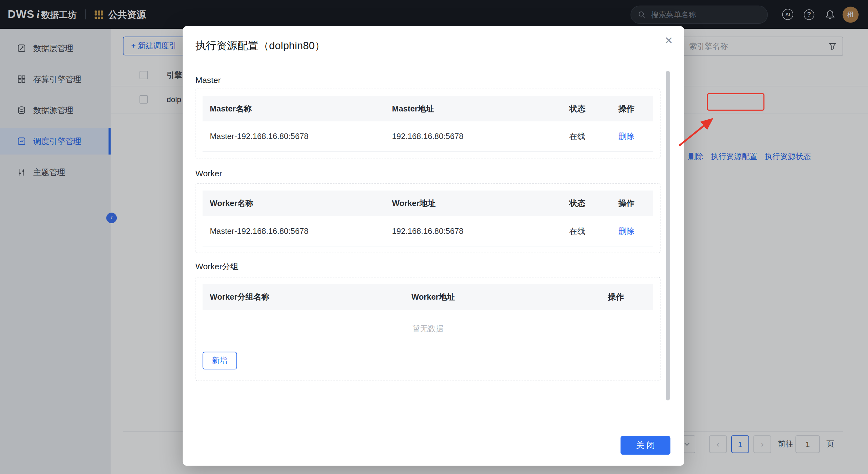 Image resolution: width=868 pixels, height=474 pixels. Describe the element at coordinates (294, 136) in the screenshot. I see `master-name-cell: Master-192.168.16.80:5678` at that location.